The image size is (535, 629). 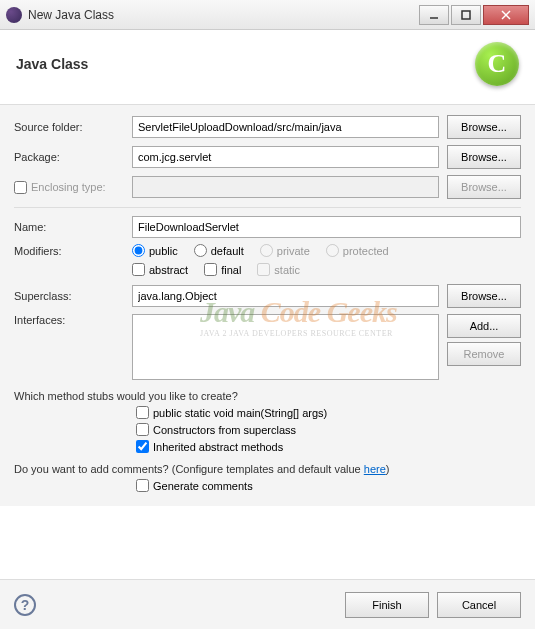 I want to click on stubs-question: Which method stubs would you like to cre…, so click(x=268, y=396).